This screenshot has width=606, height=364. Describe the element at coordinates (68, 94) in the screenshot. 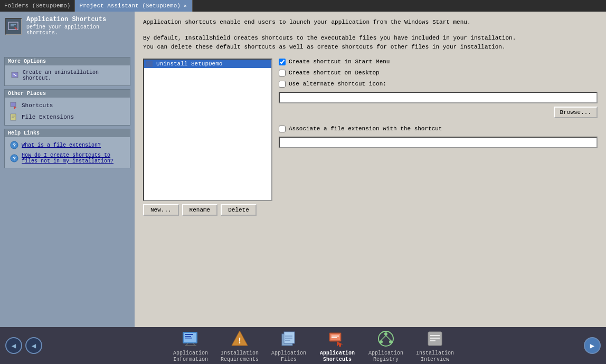

I see `other-places-title: Other Places` at that location.